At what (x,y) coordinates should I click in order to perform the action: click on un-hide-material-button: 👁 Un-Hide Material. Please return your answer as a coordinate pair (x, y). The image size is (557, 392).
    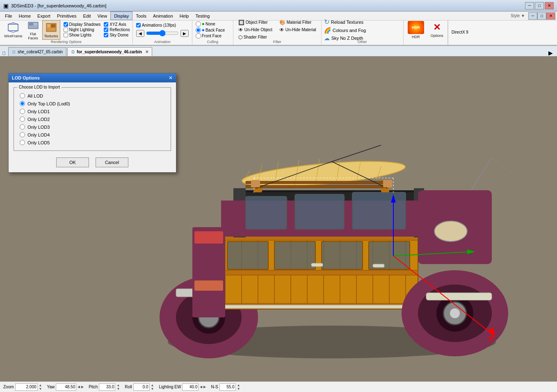
    Looking at the image, I should click on (298, 30).